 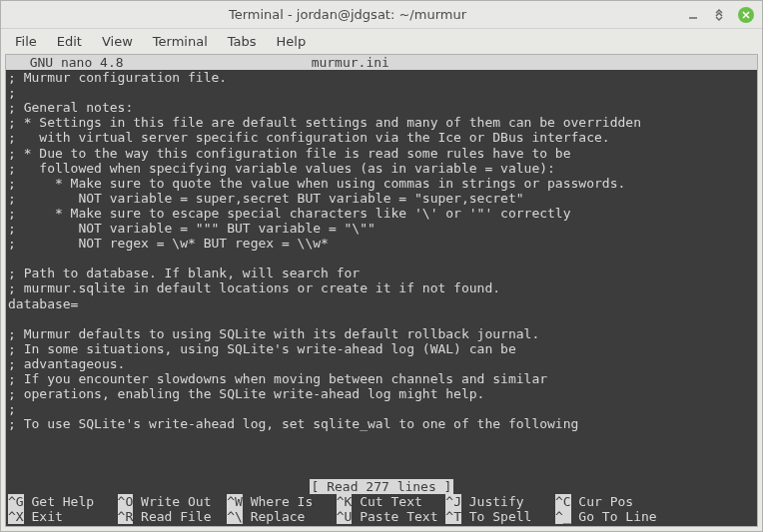 What do you see at coordinates (382, 510) in the screenshot?
I see `nano-shortcut-bar: ^G Get Help ^O Write Out ^W Where Is ^K …` at bounding box center [382, 510].